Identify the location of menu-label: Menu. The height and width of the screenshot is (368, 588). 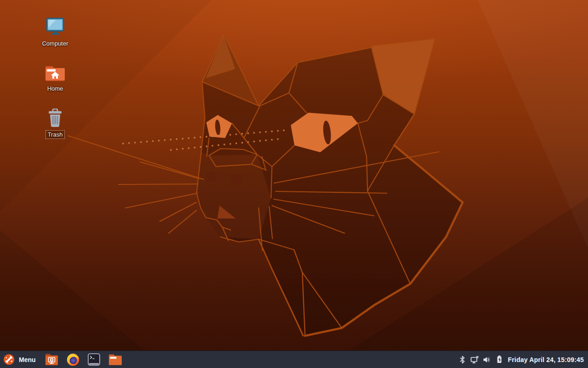
(28, 360).